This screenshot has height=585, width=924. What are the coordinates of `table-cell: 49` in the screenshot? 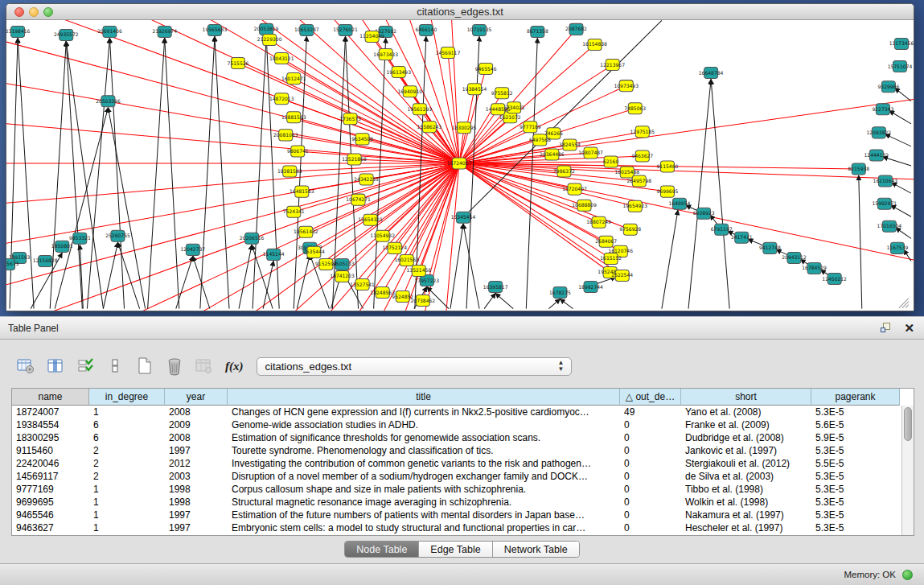 It's located at (651, 412).